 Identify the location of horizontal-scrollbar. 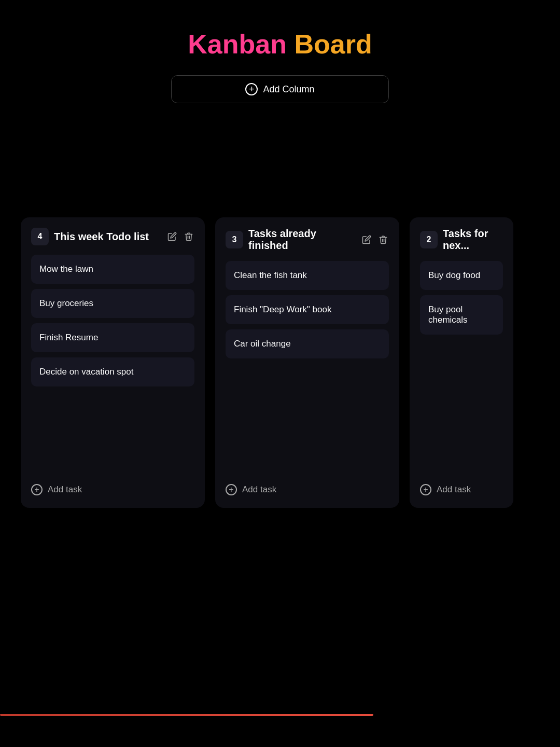
(187, 715).